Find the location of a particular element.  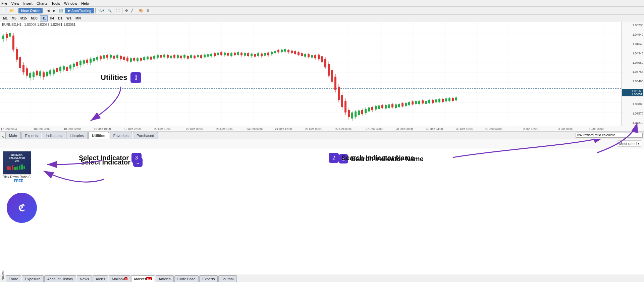

toolbar-history-fwd: ▶ is located at coordinates (54, 11).